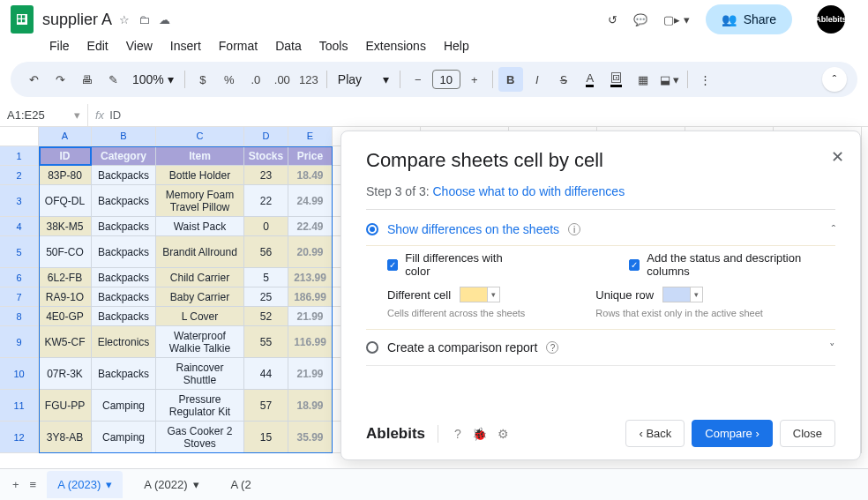 The height and width of the screenshot is (500, 868). I want to click on data-cell: 44, so click(266, 374).